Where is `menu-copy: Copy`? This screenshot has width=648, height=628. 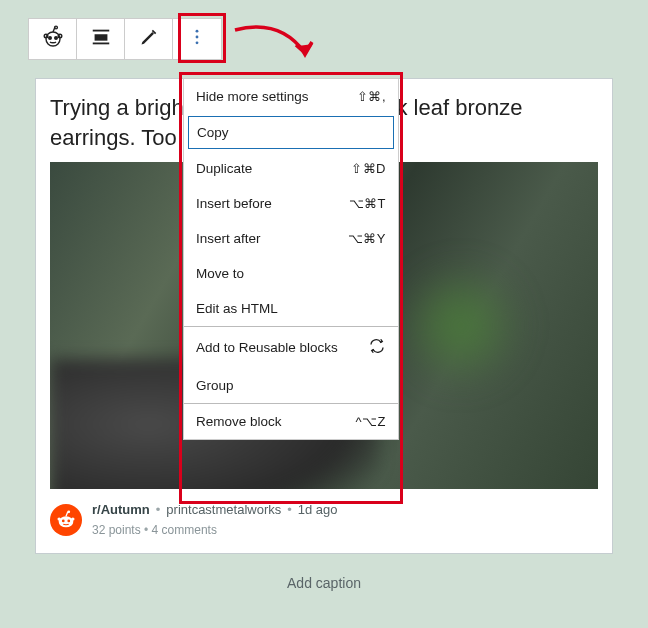 menu-copy: Copy is located at coordinates (291, 132).